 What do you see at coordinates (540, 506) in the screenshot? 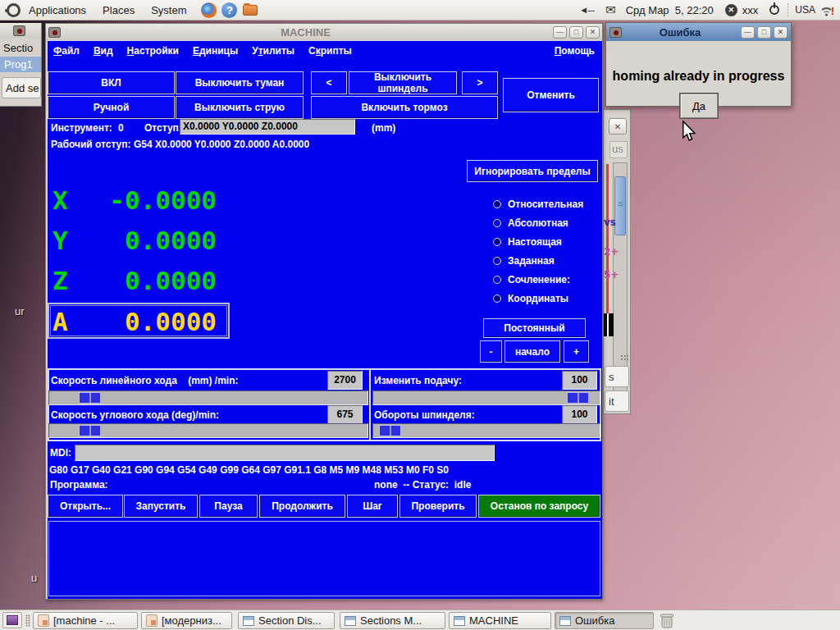
I see `optional-stop-button: Останов по запросу` at bounding box center [540, 506].